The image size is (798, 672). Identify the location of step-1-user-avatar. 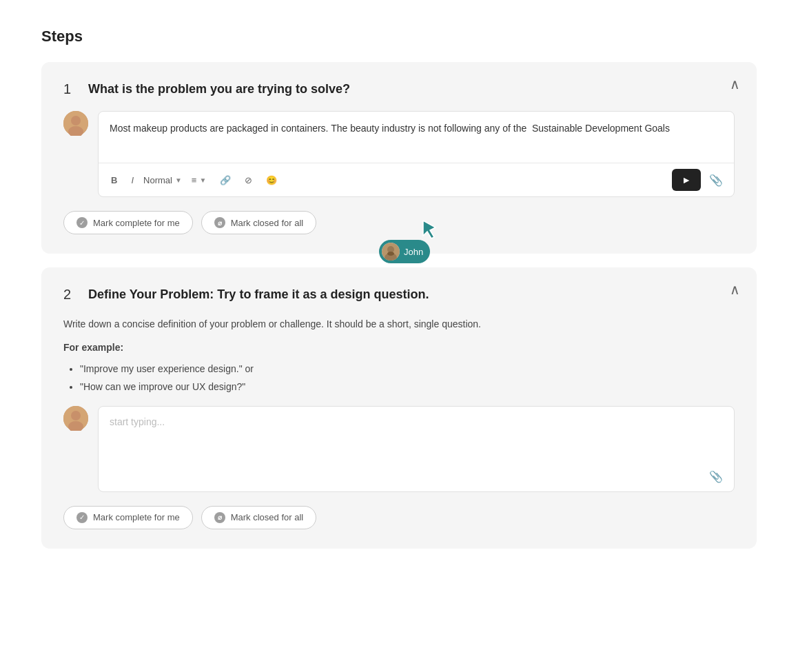
(76, 123).